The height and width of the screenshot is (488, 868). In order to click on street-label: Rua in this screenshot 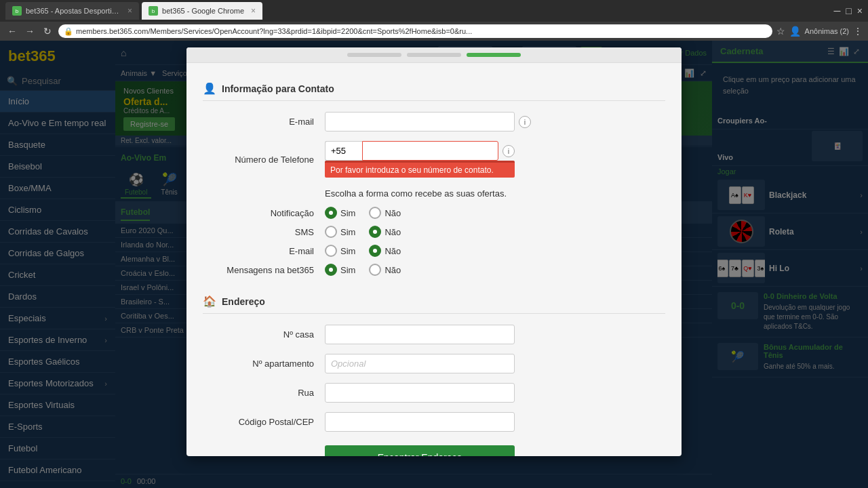, I will do `click(264, 393)`.